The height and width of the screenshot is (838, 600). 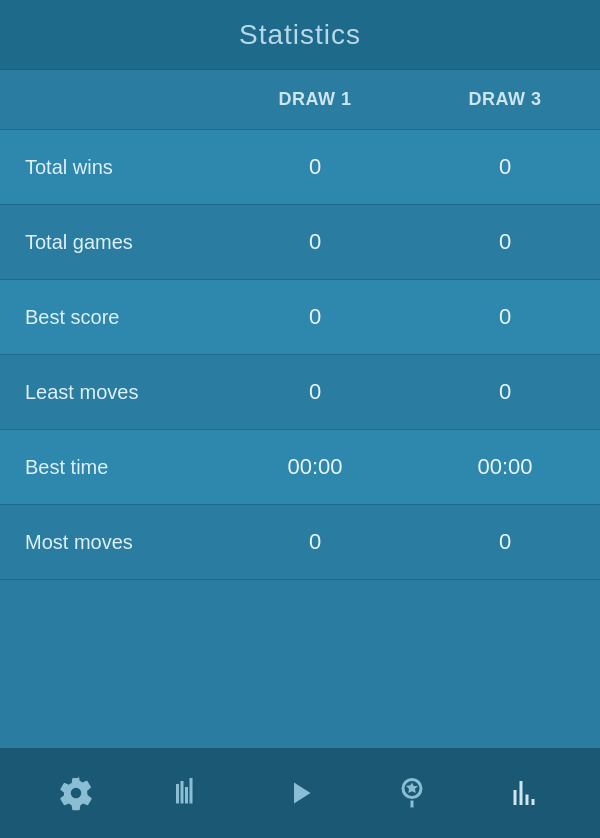 What do you see at coordinates (300, 100) in the screenshot?
I see `column-headers: DRAW 1 DRAW 3` at bounding box center [300, 100].